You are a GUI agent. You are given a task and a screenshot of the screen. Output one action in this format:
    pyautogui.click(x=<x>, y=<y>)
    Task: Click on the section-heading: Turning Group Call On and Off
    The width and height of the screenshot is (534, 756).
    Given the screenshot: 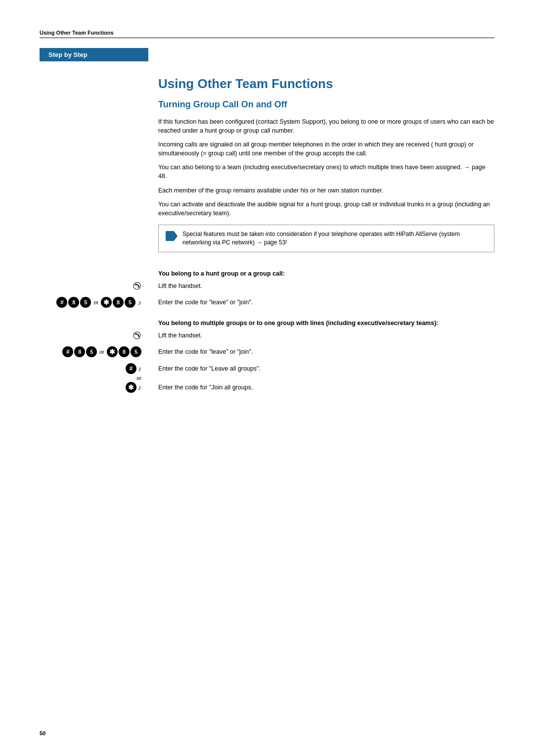 What is the action you would take?
    pyautogui.click(x=326, y=105)
    